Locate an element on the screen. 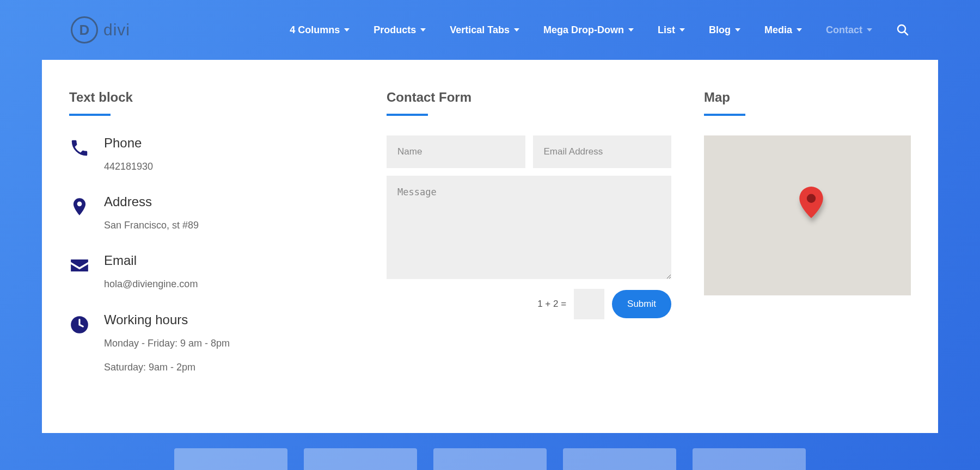  nav-products: Products is located at coordinates (400, 30).